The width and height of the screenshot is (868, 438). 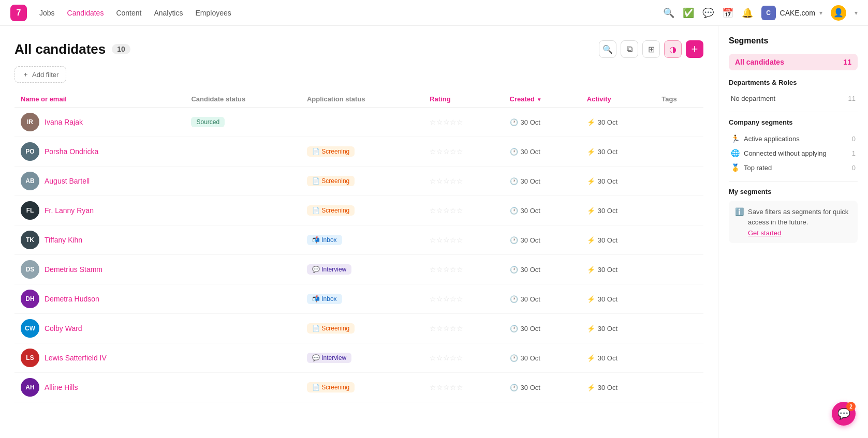 What do you see at coordinates (760, 13) in the screenshot?
I see `nav-right: 🔍 ✅ 💬 📅 🔔 C CAKE.com ▾ 👤 ▾` at bounding box center [760, 13].